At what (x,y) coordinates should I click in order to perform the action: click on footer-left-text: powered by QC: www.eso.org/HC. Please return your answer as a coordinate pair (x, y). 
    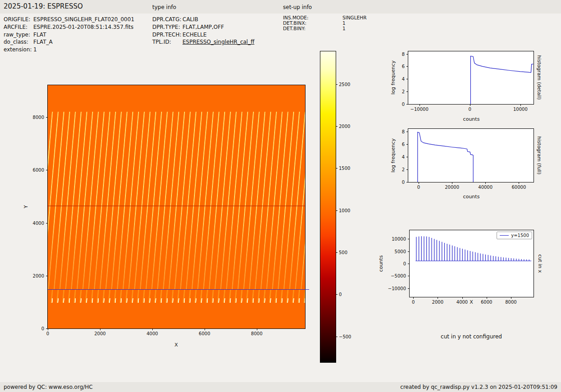
    Looking at the image, I should click on (48, 387).